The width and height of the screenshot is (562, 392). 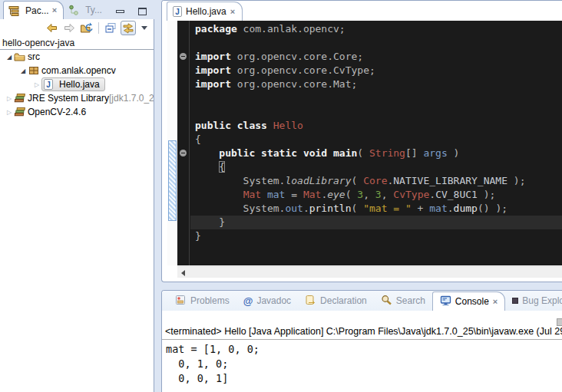 I want to click on code-line: public static void main( String[] args ), so click(x=376, y=153).